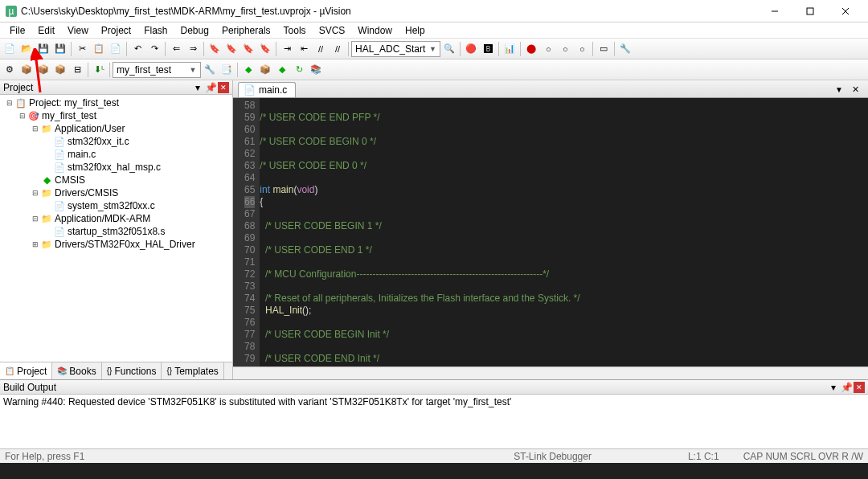  I want to click on stop-build-icon: ⊟, so click(77, 70).